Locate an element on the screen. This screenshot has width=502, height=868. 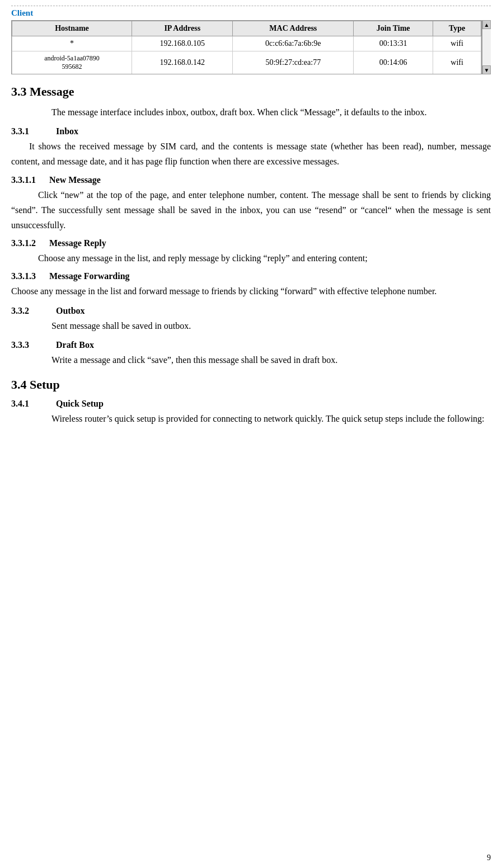
table-row: *192.168.0.1050c:c6:6a:7a:6b:9e00:13:31w… is located at coordinates (247, 44).